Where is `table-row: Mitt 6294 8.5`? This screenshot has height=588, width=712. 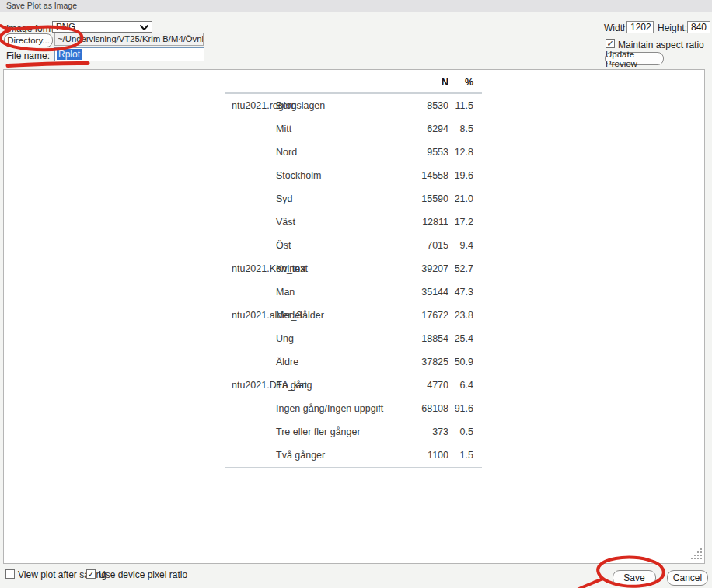
table-row: Mitt 6294 8.5 is located at coordinates (354, 129).